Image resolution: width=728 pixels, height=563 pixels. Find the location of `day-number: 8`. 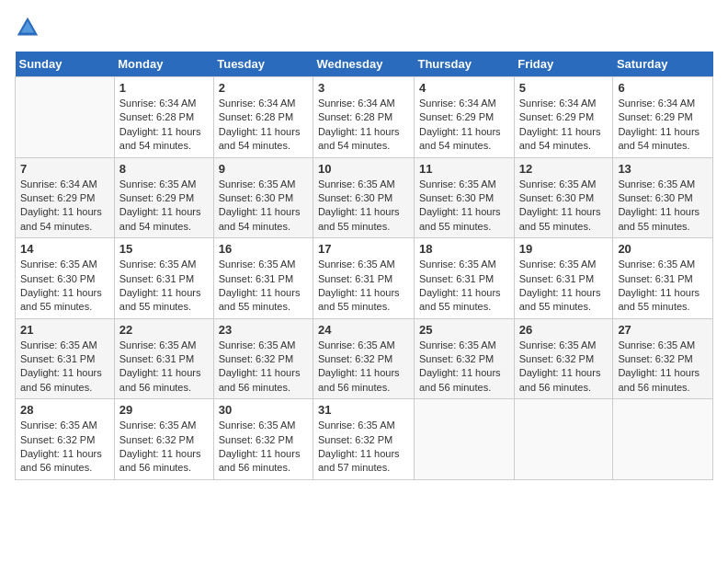

day-number: 8 is located at coordinates (164, 169).